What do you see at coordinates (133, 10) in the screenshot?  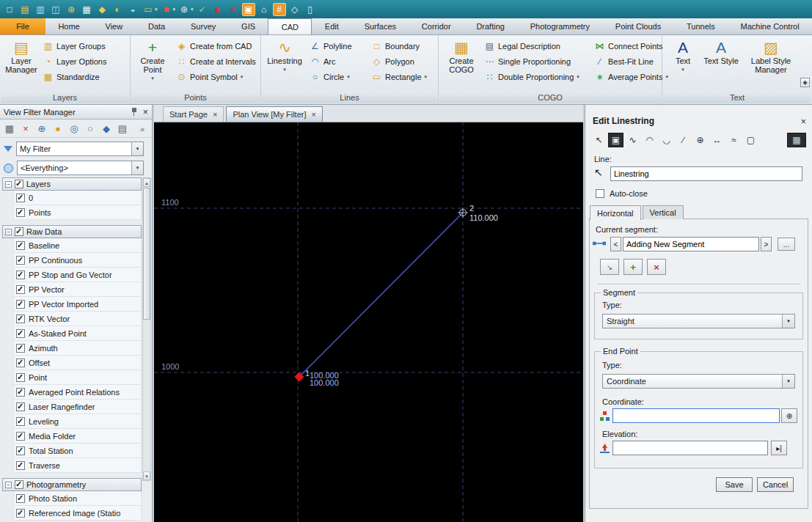 I see `devices-icon: ◒` at bounding box center [133, 10].